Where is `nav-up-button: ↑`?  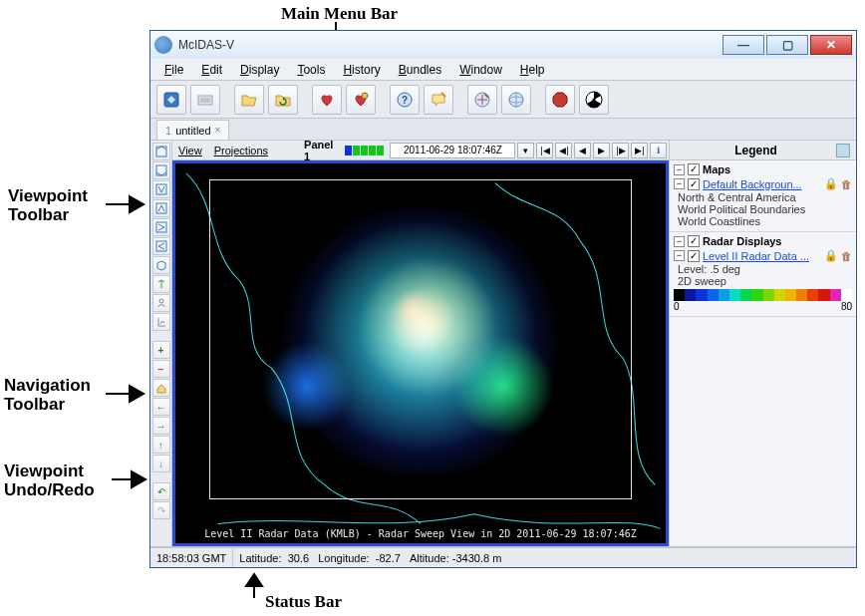 nav-up-button: ↑ is located at coordinates (161, 445).